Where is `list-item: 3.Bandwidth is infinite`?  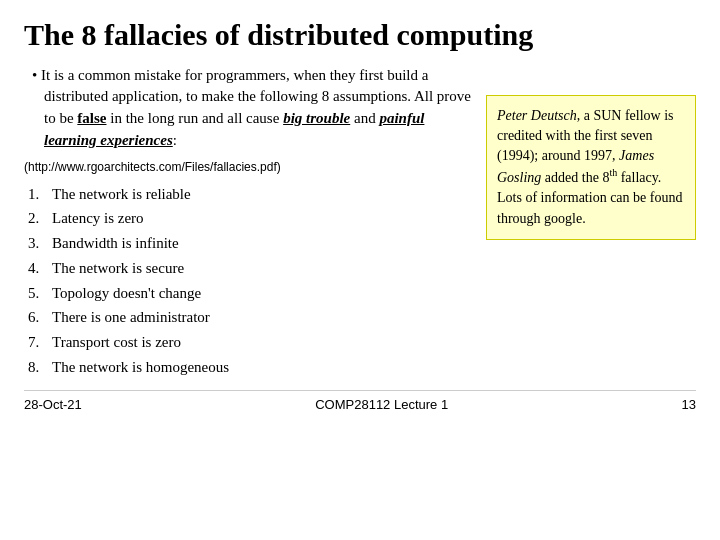 list-item: 3.Bandwidth is infinite is located at coordinates (252, 244).